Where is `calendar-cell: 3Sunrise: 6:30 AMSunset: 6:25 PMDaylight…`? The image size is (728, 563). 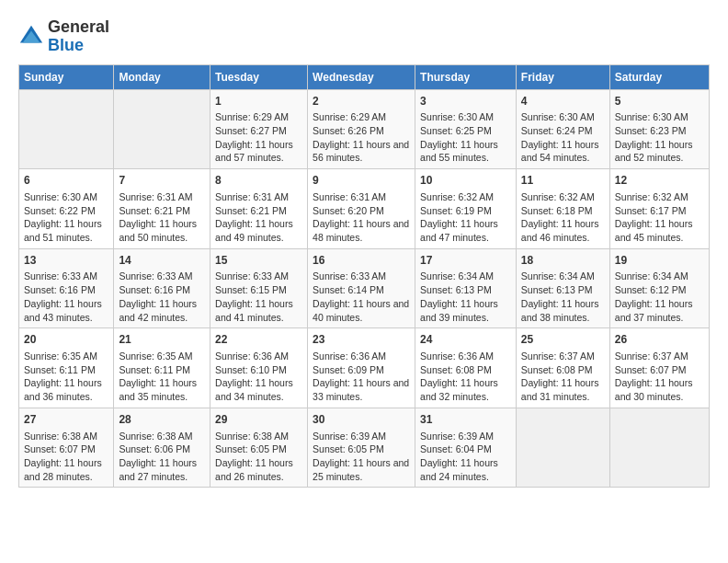
calendar-cell: 3Sunrise: 6:30 AMSunset: 6:25 PMDaylight… is located at coordinates (466, 129).